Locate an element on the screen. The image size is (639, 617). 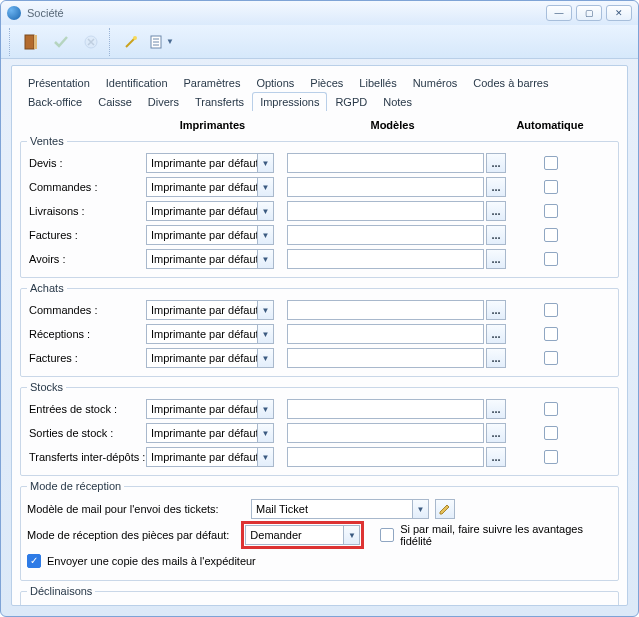
maximize-button: ▢ is located at coordinates (589, 13).